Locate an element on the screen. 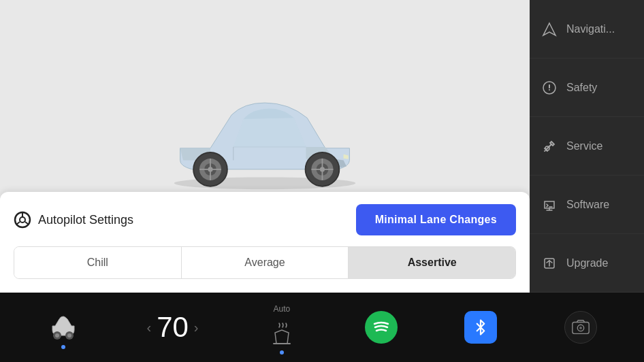 Image resolution: width=644 pixels, height=362 pixels. autopilot-title-text: Autopilot Settings is located at coordinates (86, 220).